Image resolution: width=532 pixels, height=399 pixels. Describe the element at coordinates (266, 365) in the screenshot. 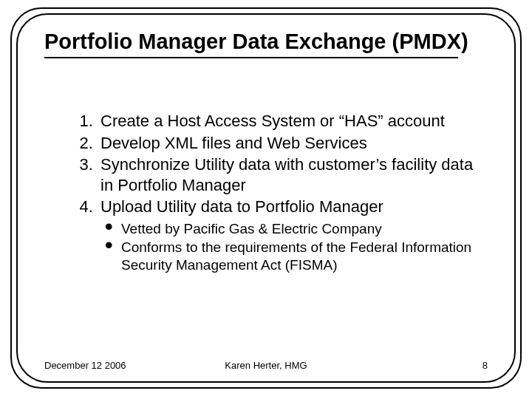

I see `footer: December 12 2006 Karen Herter, HMG 8` at that location.